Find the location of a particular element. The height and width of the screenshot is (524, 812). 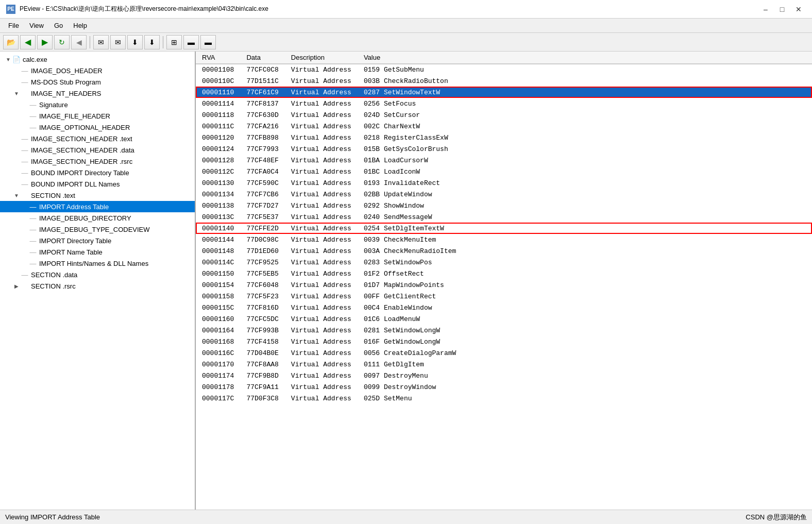

tree-item-bound-import: — BOUND IMPORT Directory Table is located at coordinates (97, 173).